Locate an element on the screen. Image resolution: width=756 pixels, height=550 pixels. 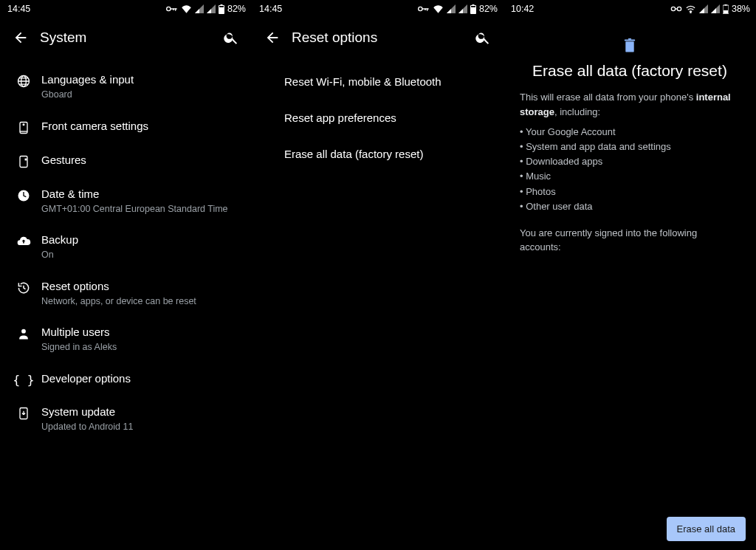
bullet: Photos is located at coordinates (630, 192).